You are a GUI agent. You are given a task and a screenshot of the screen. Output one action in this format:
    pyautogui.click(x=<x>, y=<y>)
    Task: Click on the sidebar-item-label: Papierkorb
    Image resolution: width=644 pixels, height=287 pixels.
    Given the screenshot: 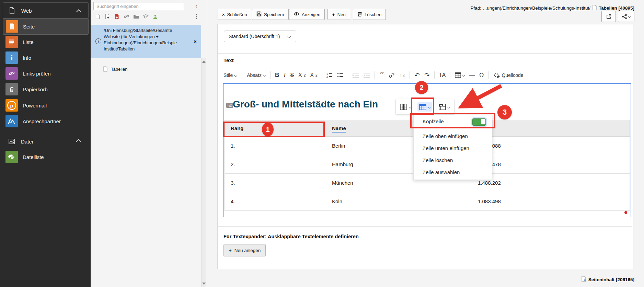 What is the action you would take?
    pyautogui.click(x=35, y=89)
    